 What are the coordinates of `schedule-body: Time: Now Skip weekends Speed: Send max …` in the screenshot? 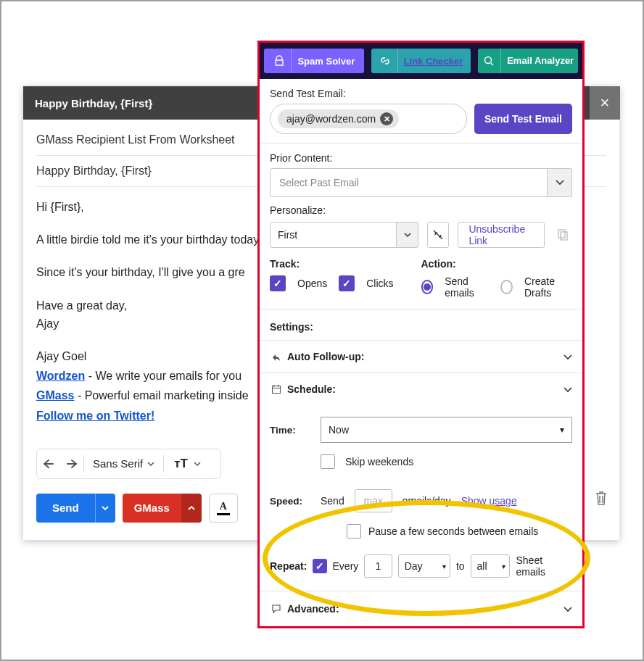 It's located at (421, 499).